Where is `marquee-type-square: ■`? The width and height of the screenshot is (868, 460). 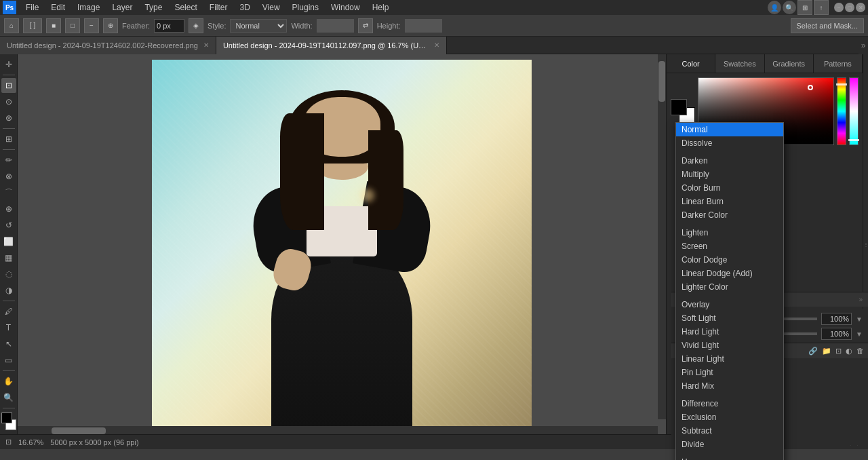
marquee-type-square: ■ is located at coordinates (54, 26).